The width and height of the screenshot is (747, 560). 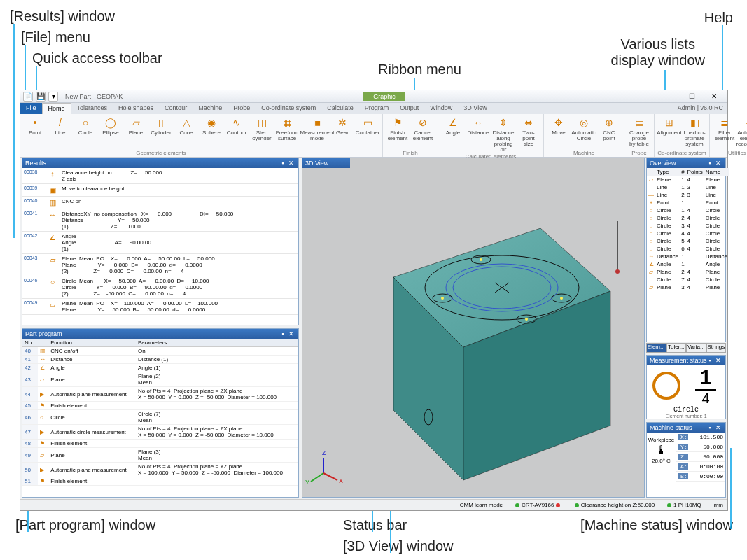 I want to click on prog-row: 51⚑Finish element, so click(x=160, y=482).